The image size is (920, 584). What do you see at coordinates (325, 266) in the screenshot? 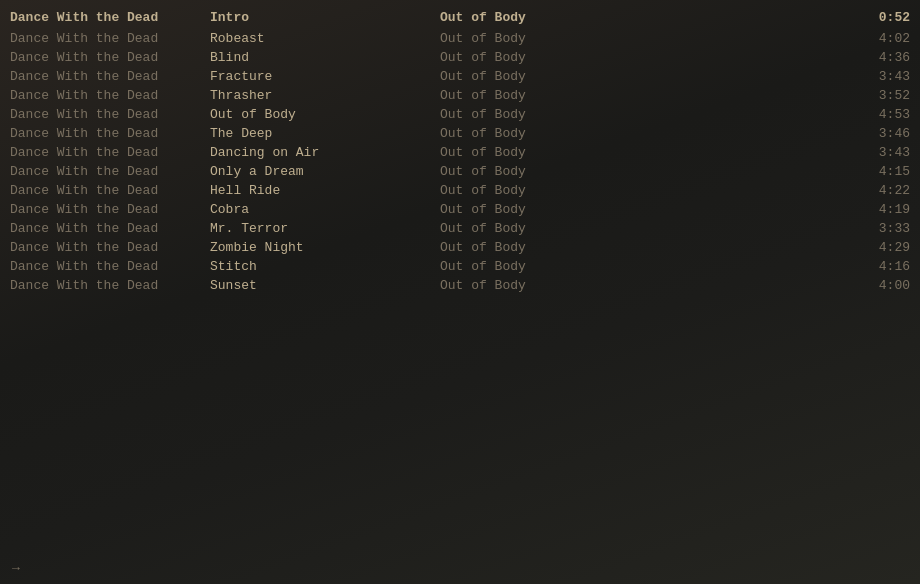
I see `track-title: Stitch` at bounding box center [325, 266].